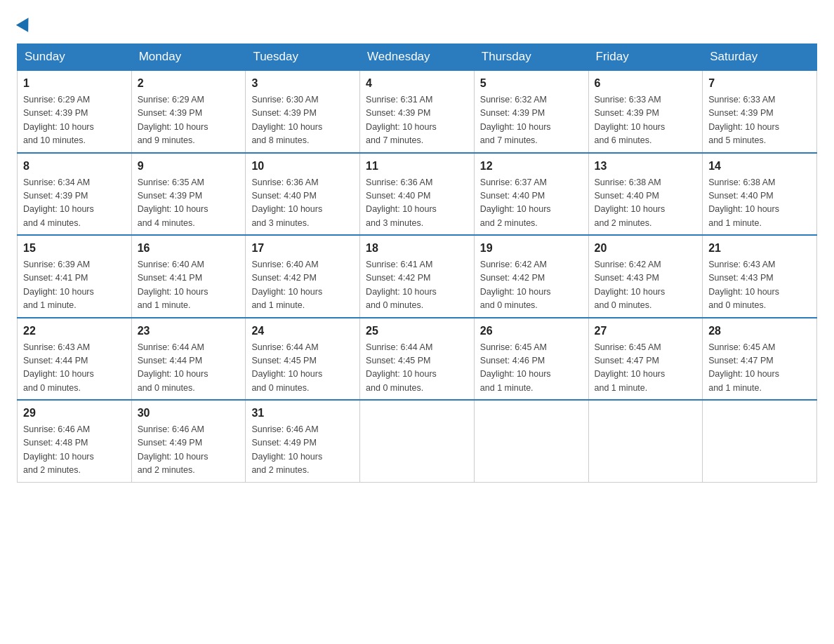 The height and width of the screenshot is (644, 834). I want to click on day-number: 30, so click(189, 413).